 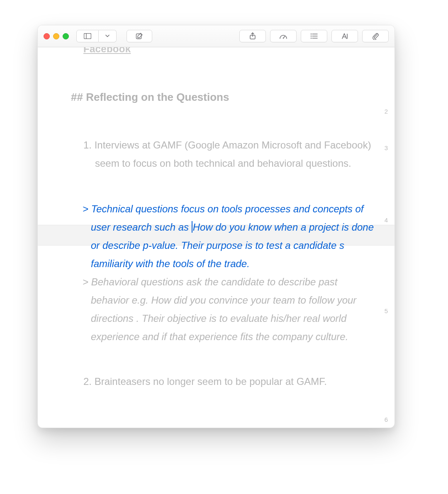 I want to click on section-heading: ## Reflecting on the Questions, so click(x=223, y=97).